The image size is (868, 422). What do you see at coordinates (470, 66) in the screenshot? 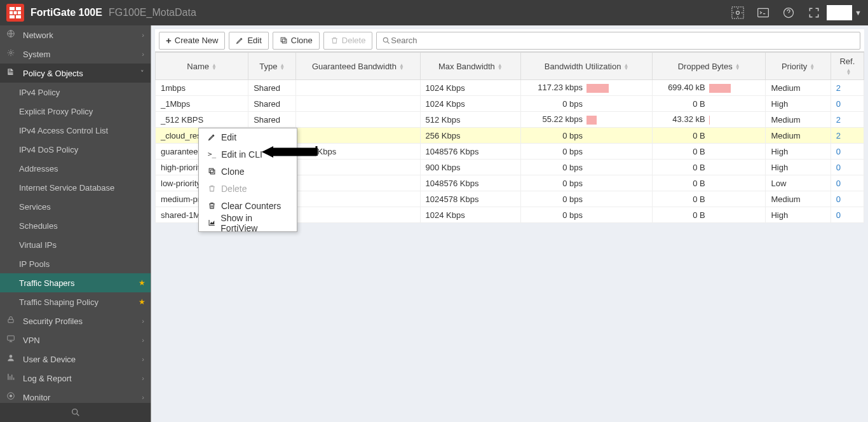
I see `column-mbw: Max Bandwidth▲▼` at bounding box center [470, 66].